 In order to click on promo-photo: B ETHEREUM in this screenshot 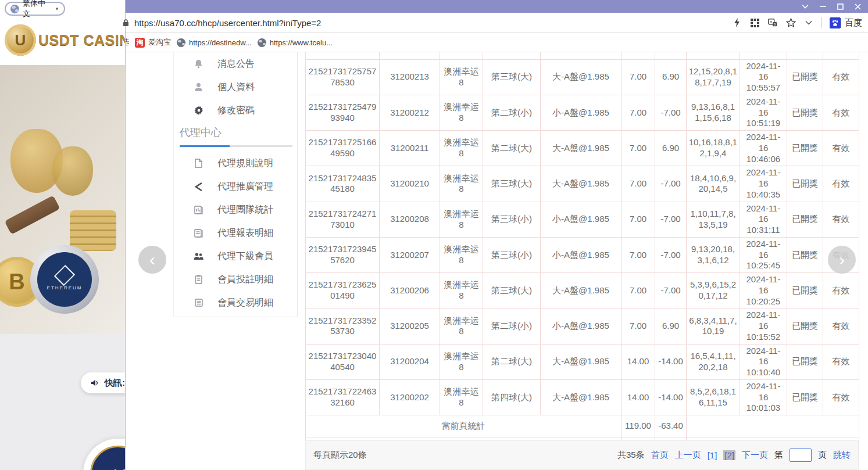, I will do `click(63, 200)`.